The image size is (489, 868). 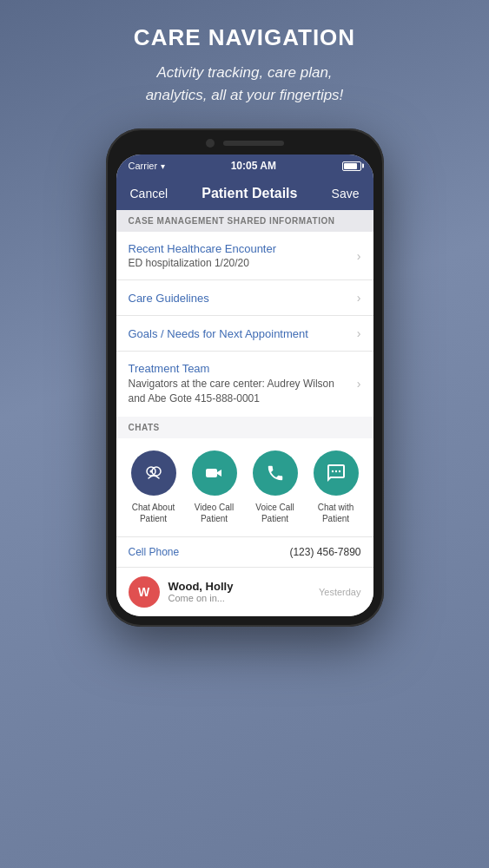 I want to click on video-call-patient-button: Video Call Patient, so click(x=215, y=488).